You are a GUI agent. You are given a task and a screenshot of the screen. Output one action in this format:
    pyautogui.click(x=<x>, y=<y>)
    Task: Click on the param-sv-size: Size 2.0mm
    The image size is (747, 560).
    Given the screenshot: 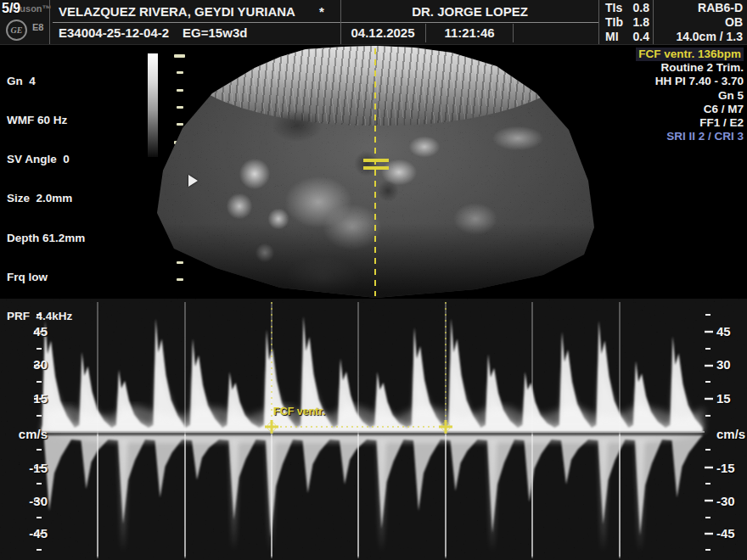 What is the action you would take?
    pyautogui.click(x=46, y=199)
    